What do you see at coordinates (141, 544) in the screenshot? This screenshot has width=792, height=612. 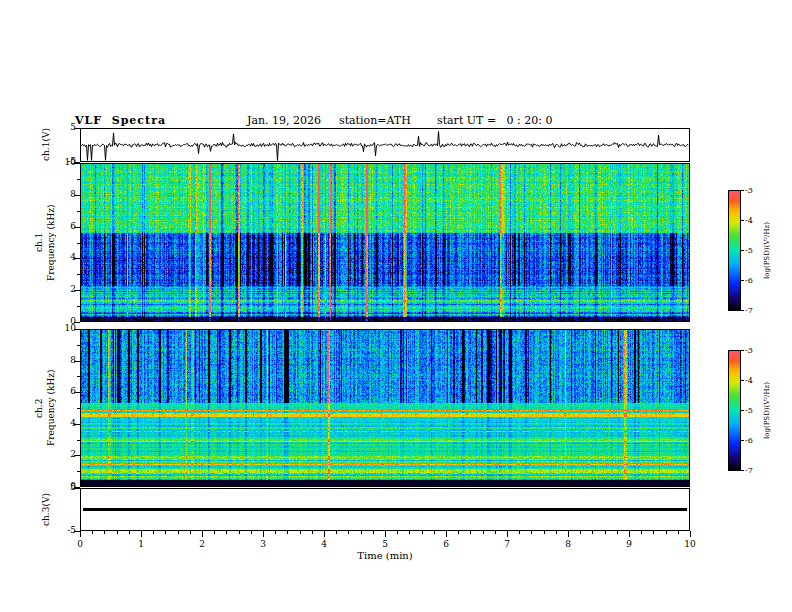 I see `x-tick-label: 1` at bounding box center [141, 544].